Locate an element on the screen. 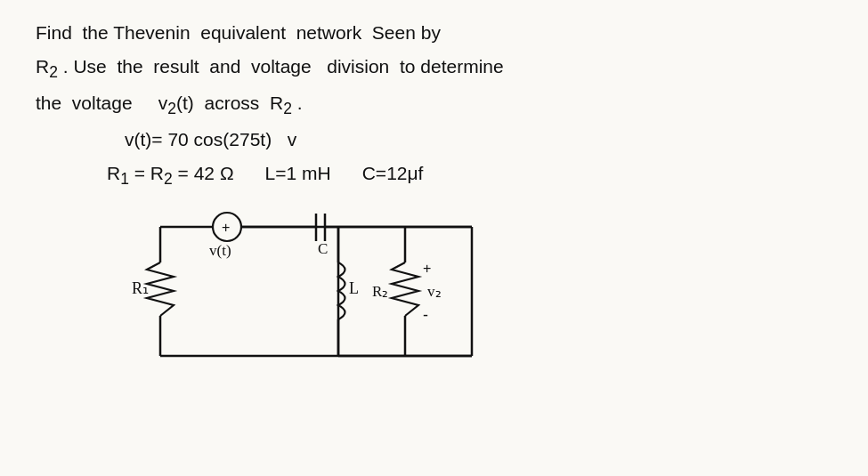 The width and height of the screenshot is (868, 476). line-2: R2 . Use the result and voltage division… is located at coordinates (434, 68).